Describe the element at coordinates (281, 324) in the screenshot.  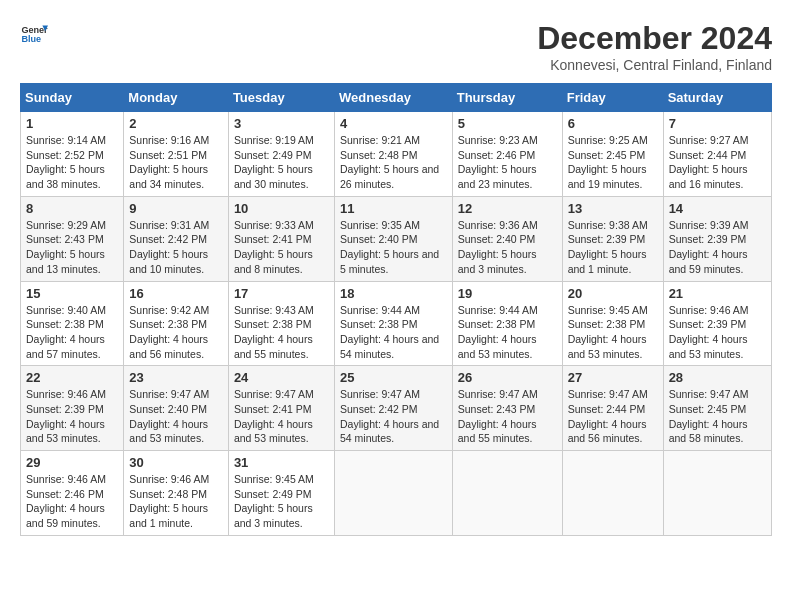
I see `day-cell: 17 Sunrise: 9:43 AM Sunset: 2:38 PM Dayl…` at that location.